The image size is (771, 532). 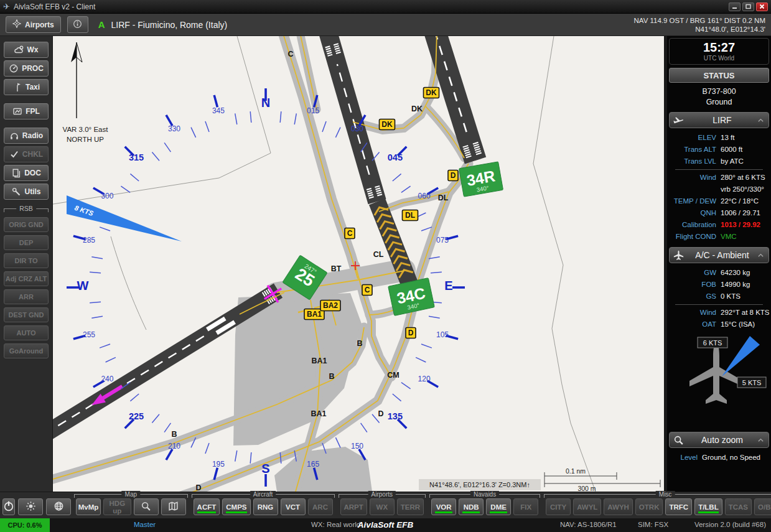 I want to click on rsb-button-goaround: GoAround, so click(x=26, y=351).